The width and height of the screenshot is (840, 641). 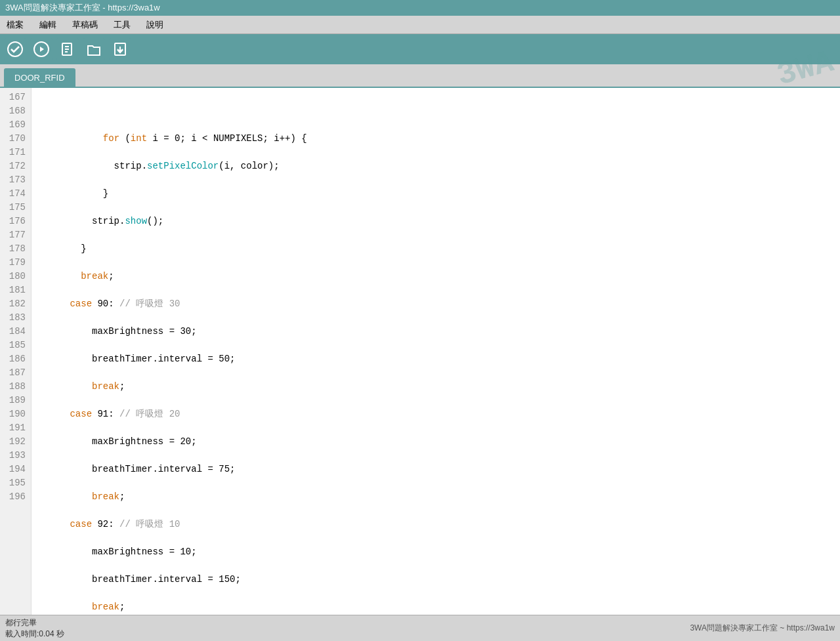 What do you see at coordinates (68, 49) in the screenshot?
I see `new-button` at bounding box center [68, 49].